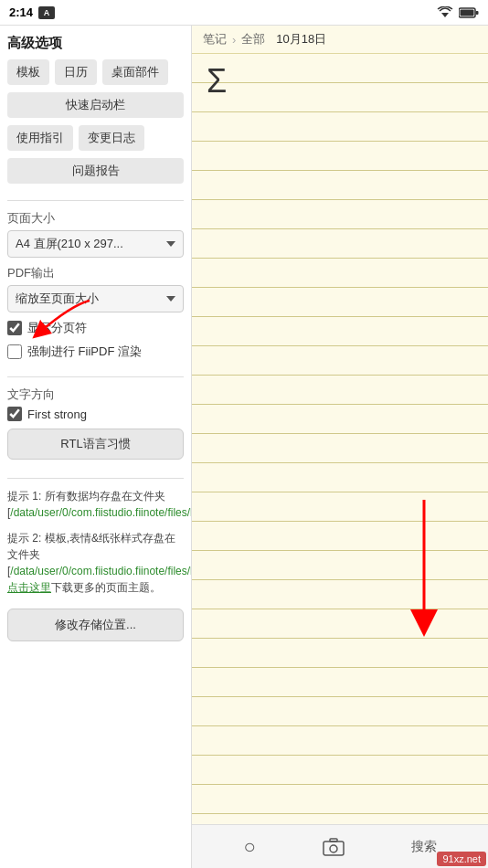  Describe the element at coordinates (334, 847) in the screenshot. I see `camera-icon` at that location.